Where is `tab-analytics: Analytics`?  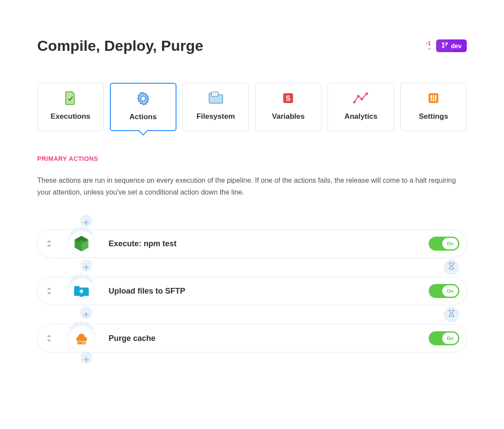 tab-analytics: Analytics is located at coordinates (361, 107).